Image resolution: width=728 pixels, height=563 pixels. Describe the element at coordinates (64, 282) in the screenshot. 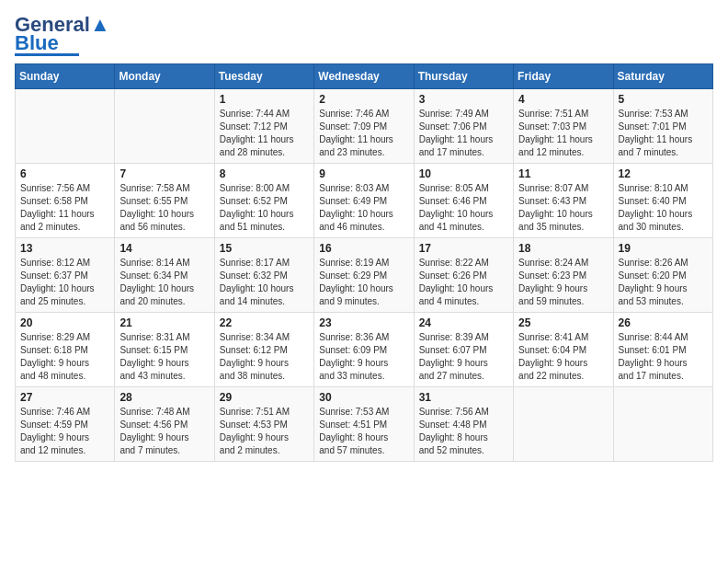

I see `day-info: Sunrise: 8:12 AM Sunset: 6:37 PM Dayligh…` at that location.